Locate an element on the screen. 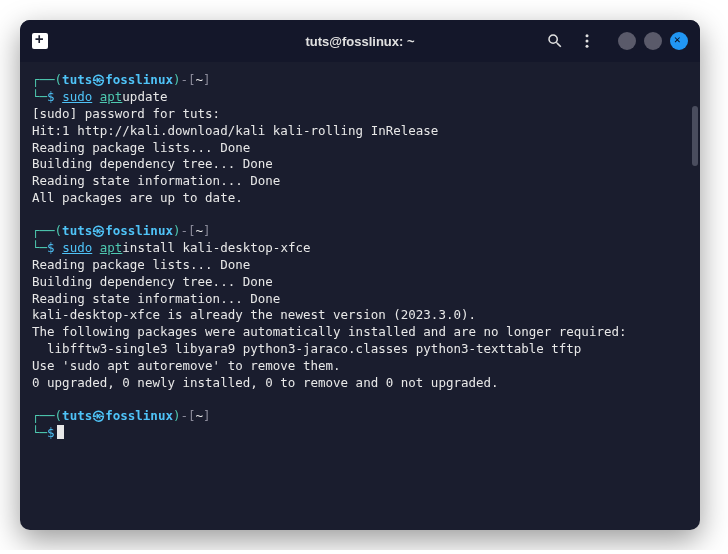  output-line: All packages are up to date. is located at coordinates (360, 198).